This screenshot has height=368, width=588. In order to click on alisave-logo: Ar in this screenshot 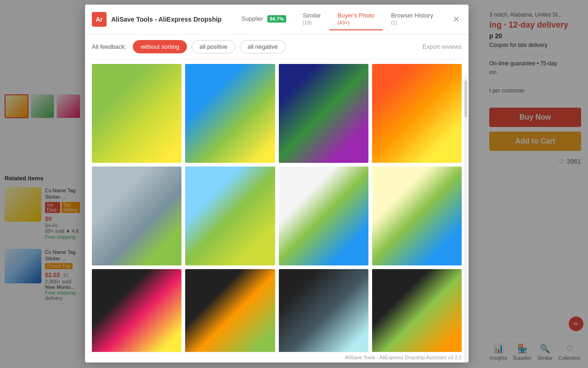, I will do `click(99, 19)`.